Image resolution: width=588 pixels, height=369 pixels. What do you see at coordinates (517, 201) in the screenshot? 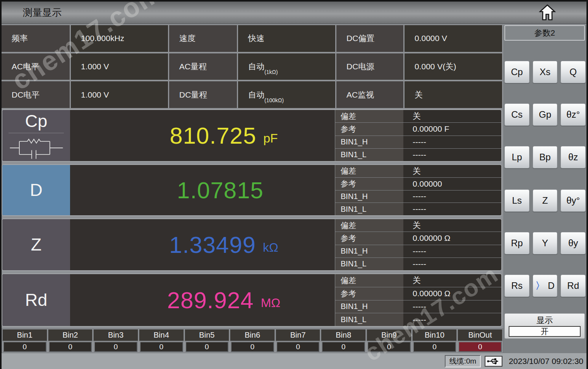
I see `param-button-ls: Ls` at bounding box center [517, 201].